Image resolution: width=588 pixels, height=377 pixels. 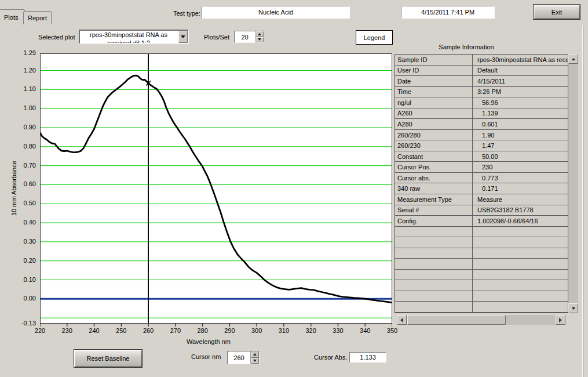 I want to click on selected-plot-label: Selected plot, so click(x=57, y=37).